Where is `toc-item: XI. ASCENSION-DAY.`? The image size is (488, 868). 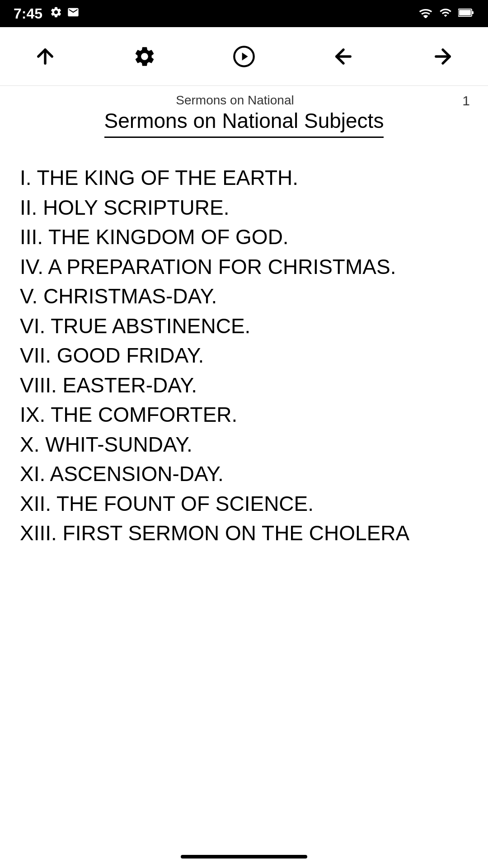
toc-item: XI. ASCENSION-DAY. is located at coordinates (244, 474).